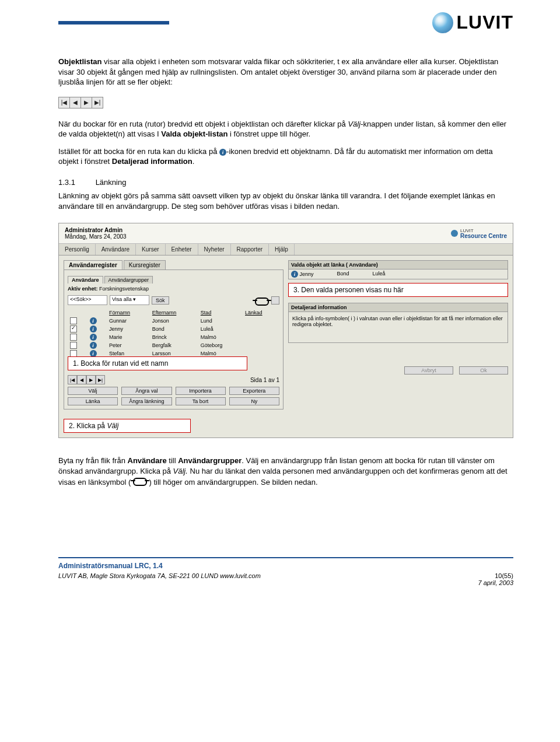 This screenshot has width=560, height=742. Describe the element at coordinates (275, 300) in the screenshot. I see `filter-icon` at that location.